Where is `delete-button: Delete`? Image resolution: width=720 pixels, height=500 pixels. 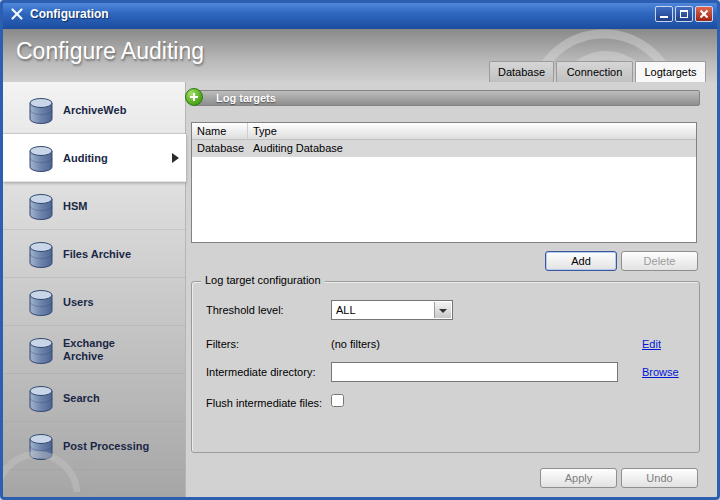 delete-button: Delete is located at coordinates (660, 261).